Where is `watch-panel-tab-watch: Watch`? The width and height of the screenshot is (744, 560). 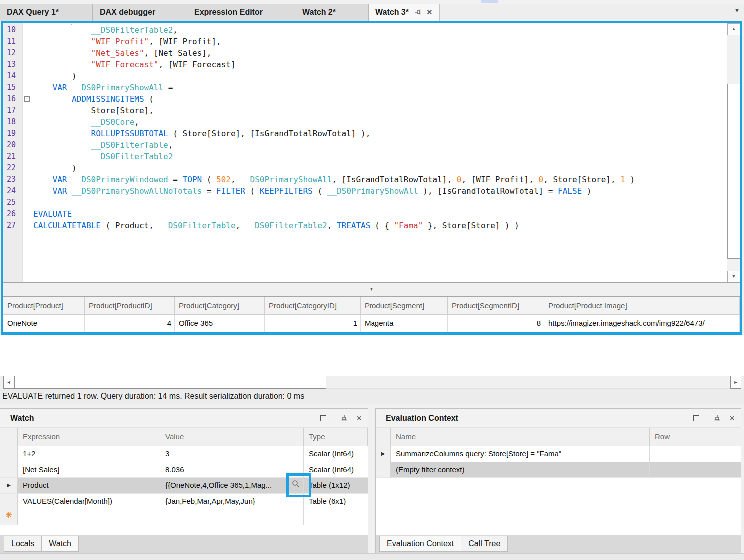
watch-panel-tab-watch: Watch is located at coordinates (60, 544).